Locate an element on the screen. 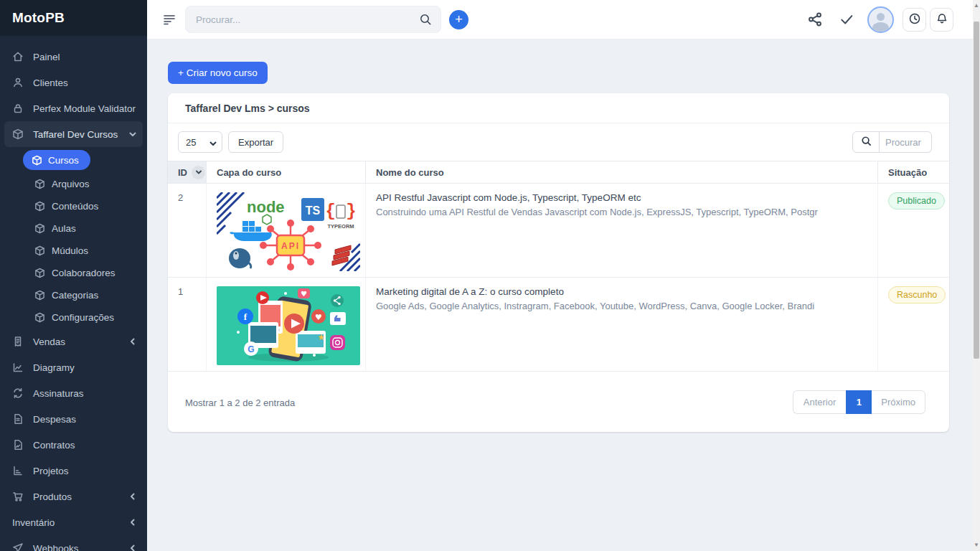  sidebar-item-label: Assinaturas is located at coordinates (59, 393).